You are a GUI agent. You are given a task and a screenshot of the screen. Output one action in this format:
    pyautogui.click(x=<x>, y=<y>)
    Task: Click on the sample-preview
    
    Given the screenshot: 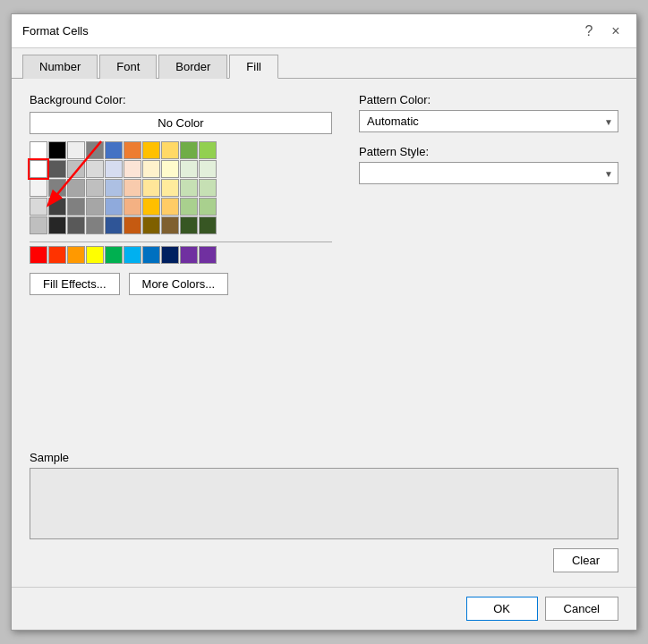 What is the action you would take?
    pyautogui.click(x=324, y=504)
    